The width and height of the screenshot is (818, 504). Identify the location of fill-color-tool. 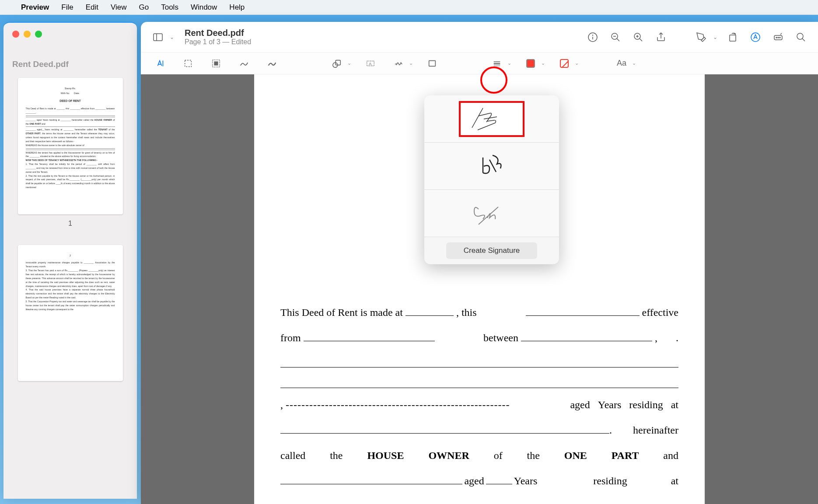
(564, 63).